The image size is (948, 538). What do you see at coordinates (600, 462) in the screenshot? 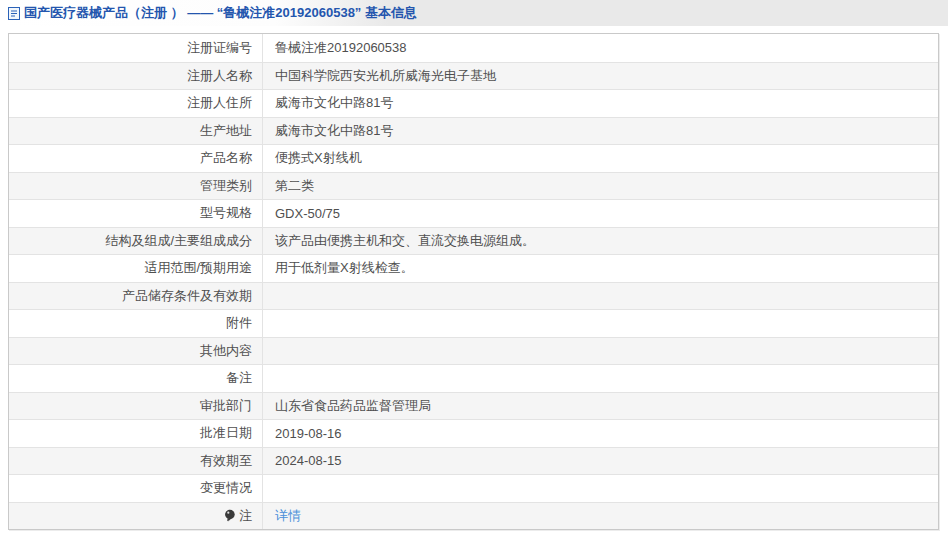
I see `row-value: 2024-08-15` at bounding box center [600, 462].